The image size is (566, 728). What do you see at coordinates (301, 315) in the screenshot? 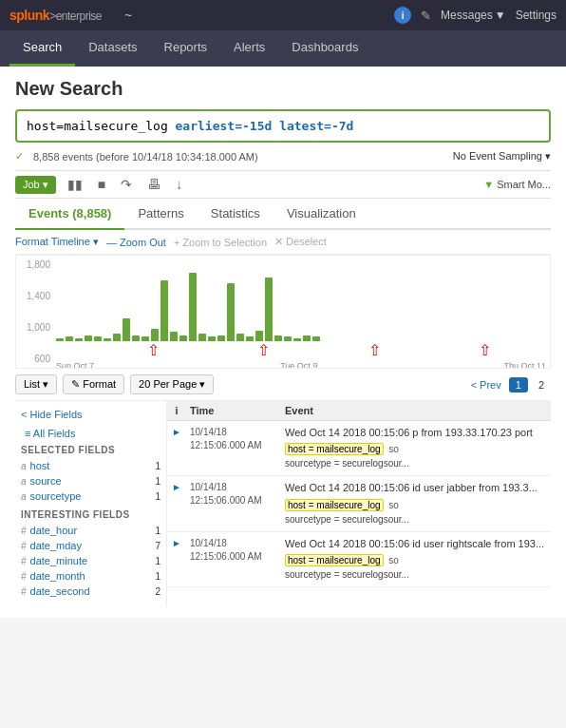
I see `chart-bars-area: ⇧ ⇧ ⇧ ⇧ Sun Oct 72018 Tue Oct 9 Thu Oct …` at bounding box center [301, 315].